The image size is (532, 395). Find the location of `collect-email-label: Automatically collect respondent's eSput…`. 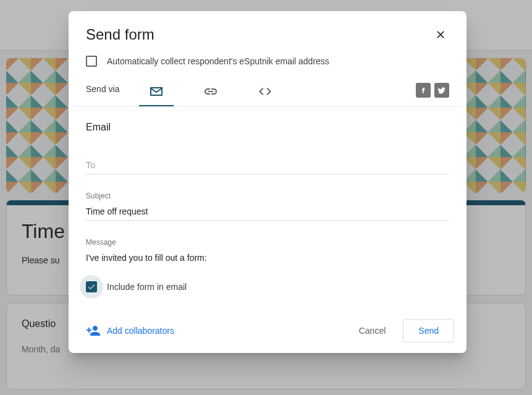

collect-email-label: Automatically collect respondent's eSput… is located at coordinates (218, 61).